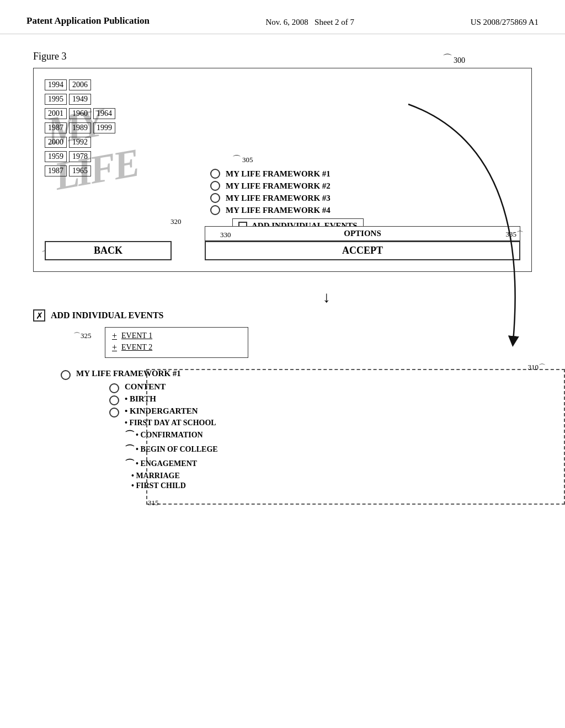 The width and height of the screenshot is (565, 728). What do you see at coordinates (282, 315) in the screenshot?
I see `add-individual-section: ✗ ADD INDIVIDUAL EVENTS` at bounding box center [282, 315].